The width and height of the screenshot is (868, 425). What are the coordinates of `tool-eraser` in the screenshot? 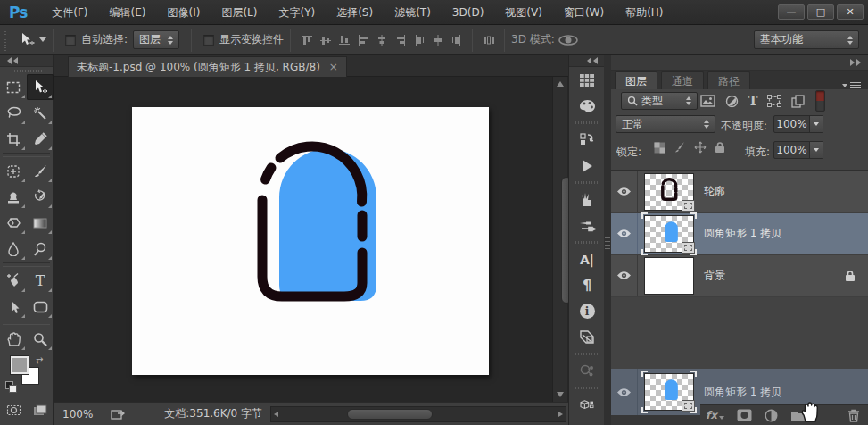 It's located at (13, 223).